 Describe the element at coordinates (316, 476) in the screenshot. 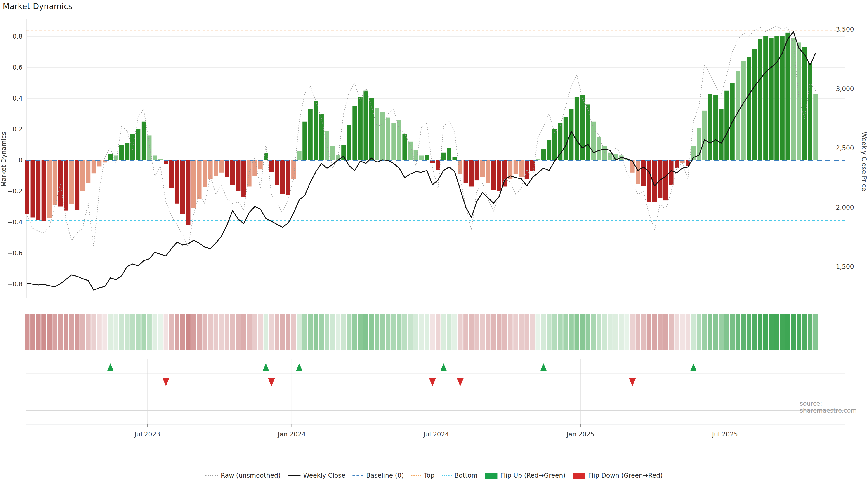

I see `legend-item-weekly-close: Weekly Close` at that location.